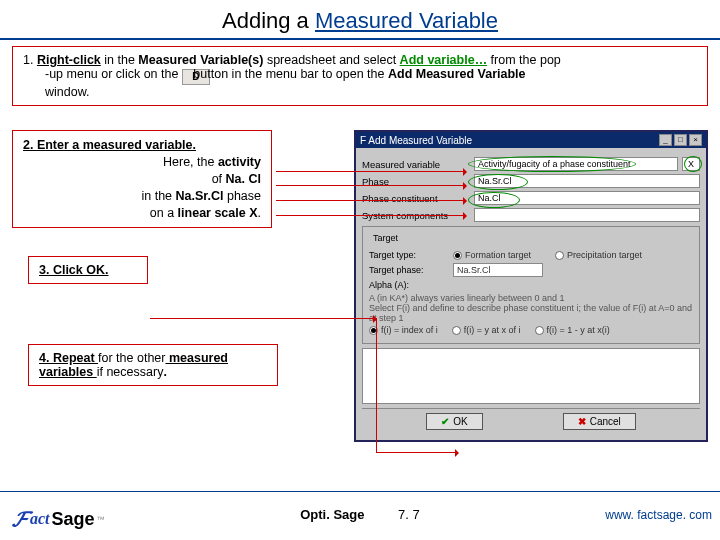 This screenshot has width=720, height=540. I want to click on t: button, so click(210, 74).